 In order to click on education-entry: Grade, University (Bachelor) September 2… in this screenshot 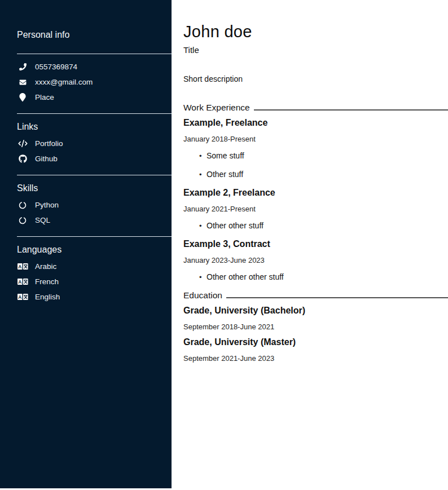, I will do `click(316, 318)`.